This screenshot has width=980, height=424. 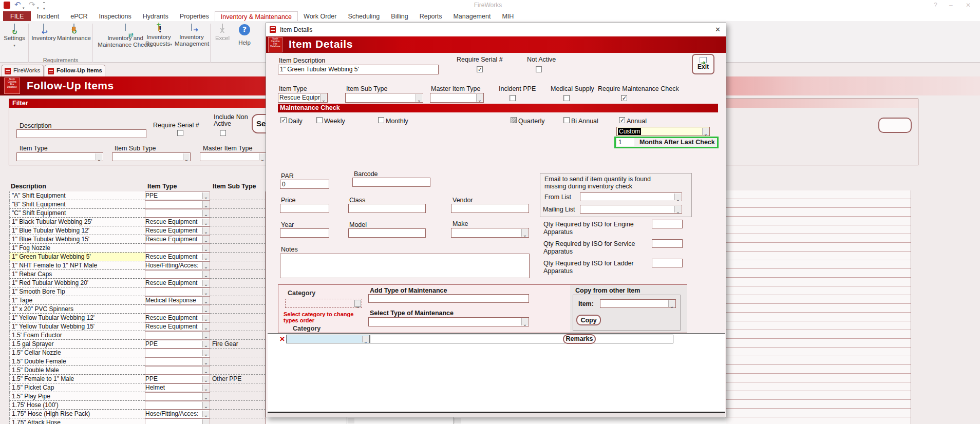 I want to click on tab-reports: Reports, so click(x=431, y=16).